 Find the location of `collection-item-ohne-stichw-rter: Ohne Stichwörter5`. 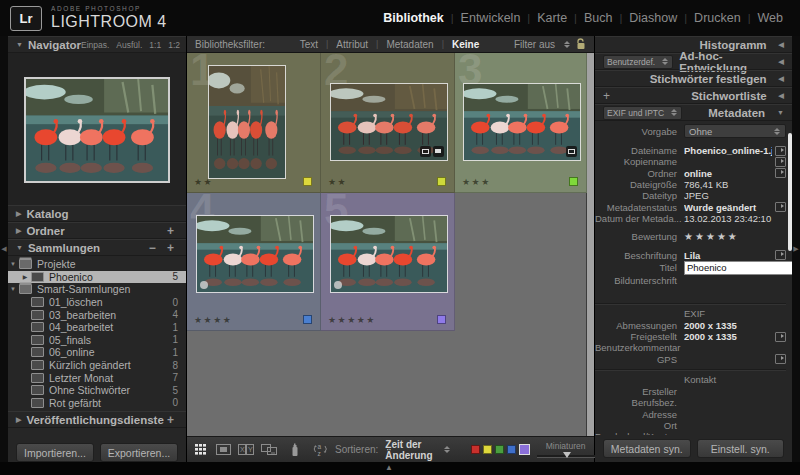

collection-item-ohne-stichw-rter: Ohne Stichwörter5 is located at coordinates (97, 390).